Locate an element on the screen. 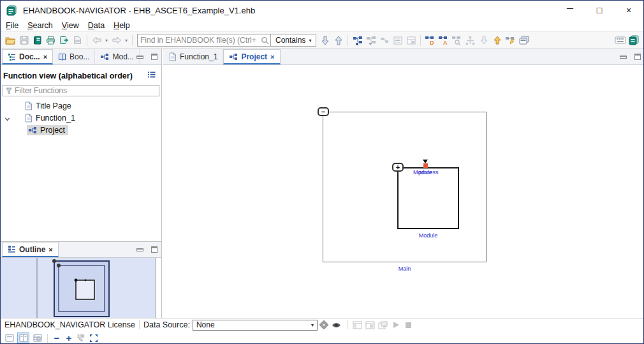  search-data-button: D is located at coordinates (430, 40).